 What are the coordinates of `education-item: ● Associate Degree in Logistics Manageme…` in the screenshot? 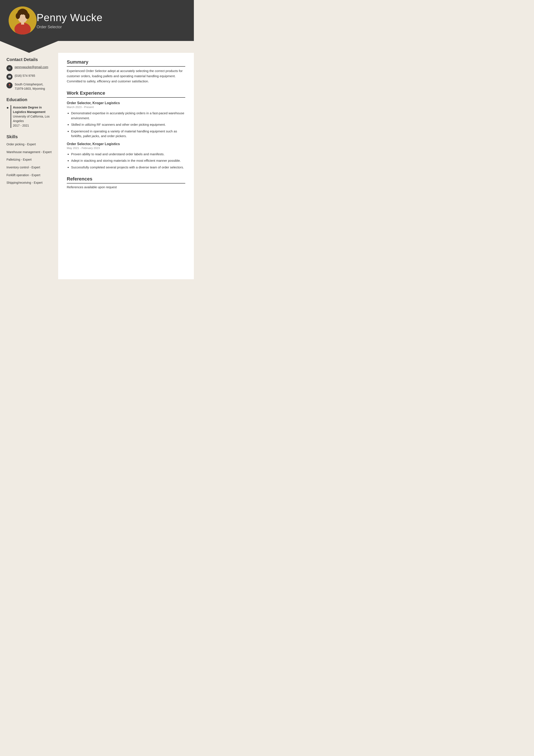 It's located at (29, 117).